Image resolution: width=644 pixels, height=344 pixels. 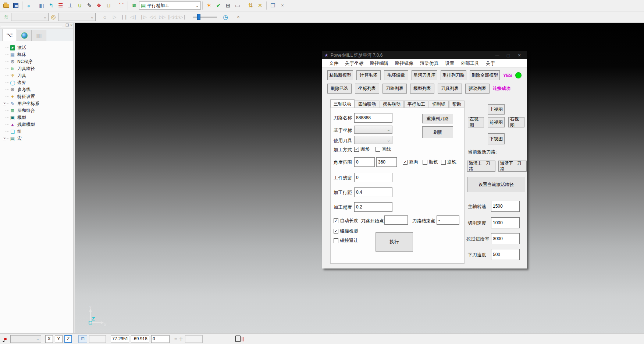 What do you see at coordinates (77, 17) in the screenshot?
I see `simulation-tool-combobox: ⌄` at bounding box center [77, 17].